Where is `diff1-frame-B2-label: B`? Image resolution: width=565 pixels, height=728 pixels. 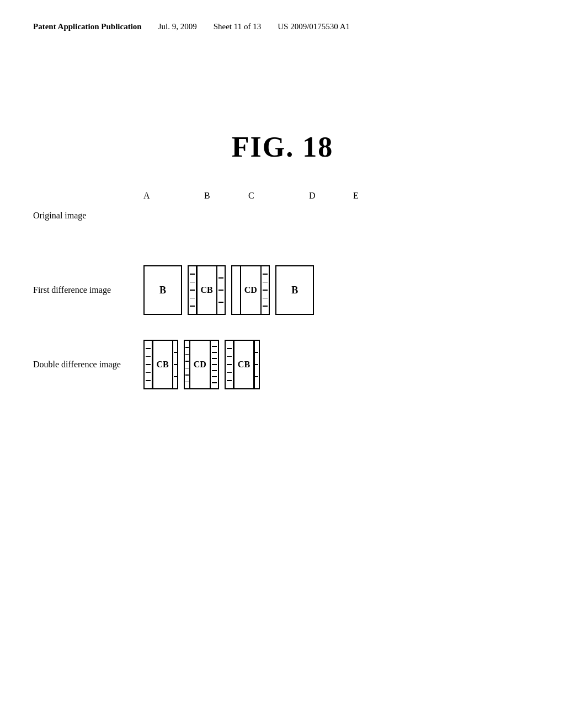 diff1-frame-B2-label: B is located at coordinates (295, 290).